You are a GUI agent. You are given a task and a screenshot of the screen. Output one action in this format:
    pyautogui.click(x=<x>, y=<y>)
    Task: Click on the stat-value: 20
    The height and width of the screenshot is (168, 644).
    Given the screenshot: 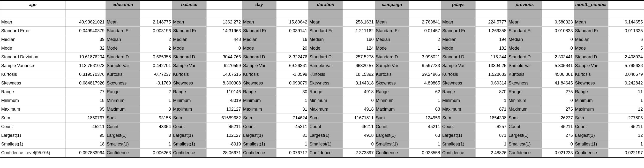 What is the action you would take?
    pyautogui.click(x=292, y=48)
    